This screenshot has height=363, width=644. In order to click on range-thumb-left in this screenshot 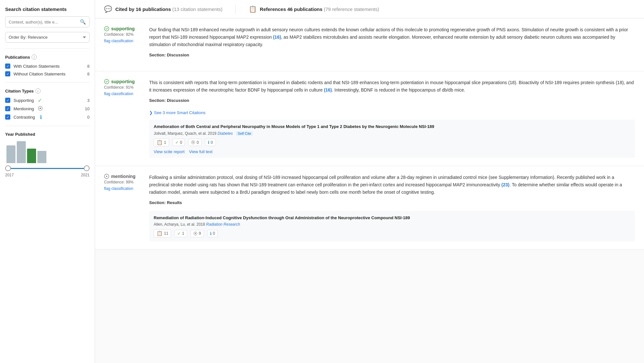, I will do `click(8, 168)`.